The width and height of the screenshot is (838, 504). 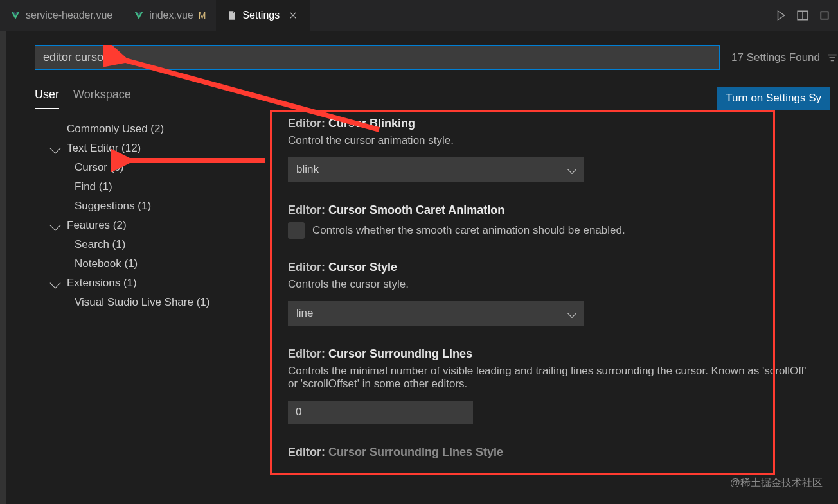 What do you see at coordinates (62, 15) in the screenshot?
I see `tab-service-header: service-header.vue` at bounding box center [62, 15].